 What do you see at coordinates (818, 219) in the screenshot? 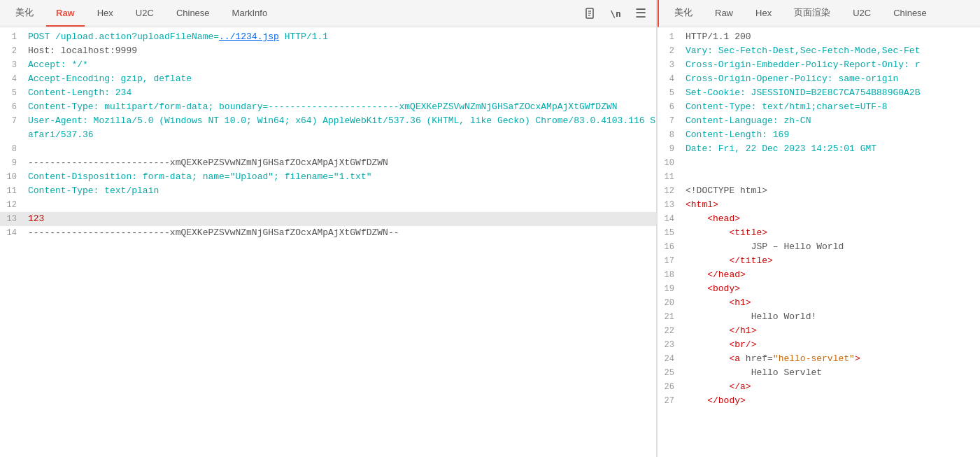
I see `table-row: 14 <head>` at bounding box center [818, 219].